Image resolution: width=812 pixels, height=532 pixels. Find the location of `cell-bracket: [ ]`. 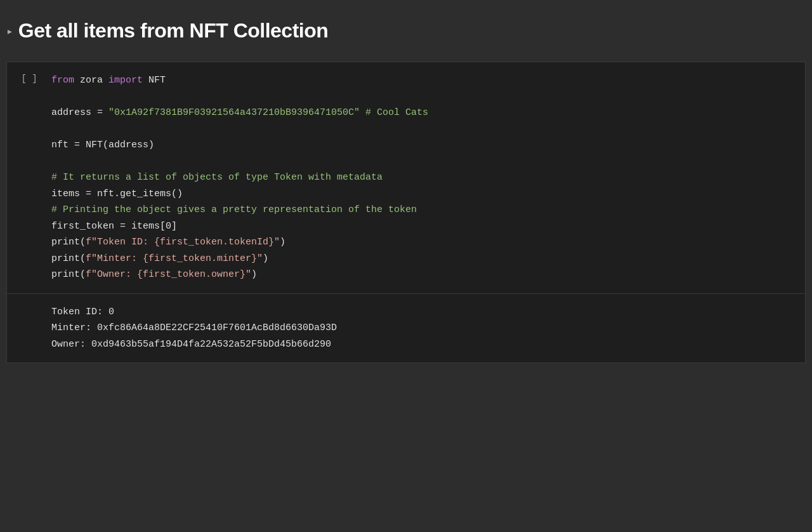

cell-bracket: [ ] is located at coordinates (29, 78).